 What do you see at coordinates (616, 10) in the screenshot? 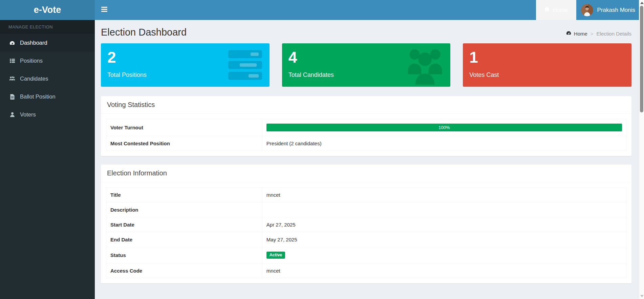
I see `user-name: Prakash Monis` at bounding box center [616, 10].